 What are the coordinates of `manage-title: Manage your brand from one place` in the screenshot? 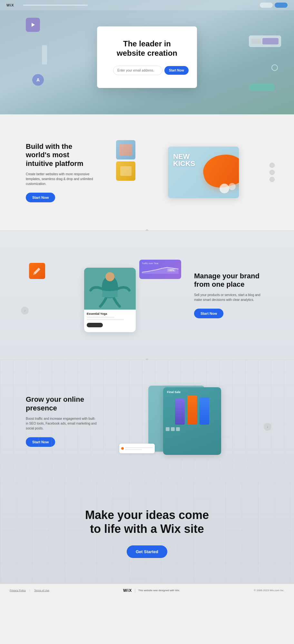 It's located at (231, 280).